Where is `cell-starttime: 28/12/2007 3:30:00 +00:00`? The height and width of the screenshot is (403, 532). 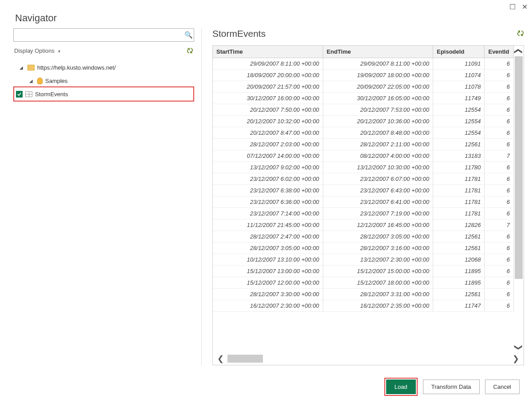 cell-starttime: 28/12/2007 3:30:00 +00:00 is located at coordinates (268, 294).